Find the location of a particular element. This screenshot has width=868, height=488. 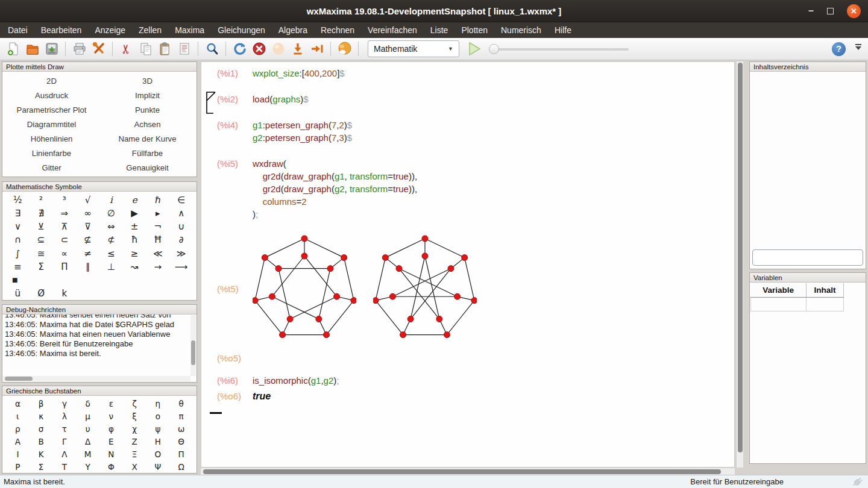

menu-plotten: Plotten is located at coordinates (474, 30).